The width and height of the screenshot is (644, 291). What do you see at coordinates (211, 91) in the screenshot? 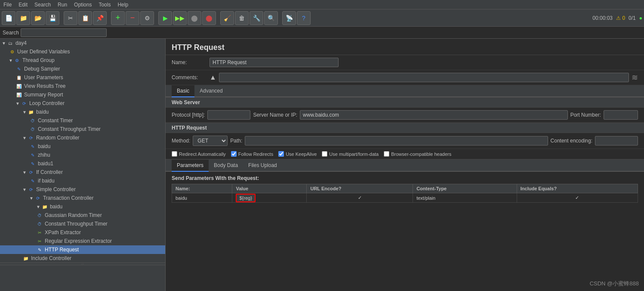
I see `tab-advanced: Advanced` at bounding box center [211, 91].